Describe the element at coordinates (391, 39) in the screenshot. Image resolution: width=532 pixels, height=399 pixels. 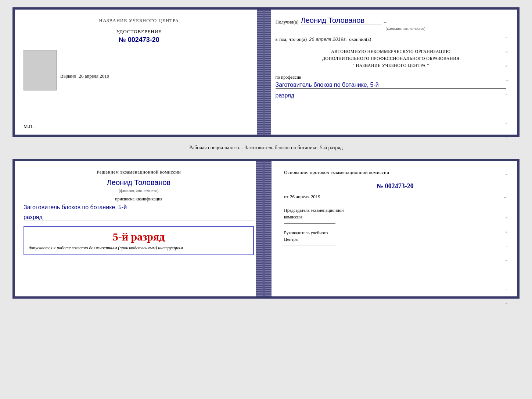
I see `vtom-line: в том, что он(а) 26 апреля 2019г. окончи…` at that location.